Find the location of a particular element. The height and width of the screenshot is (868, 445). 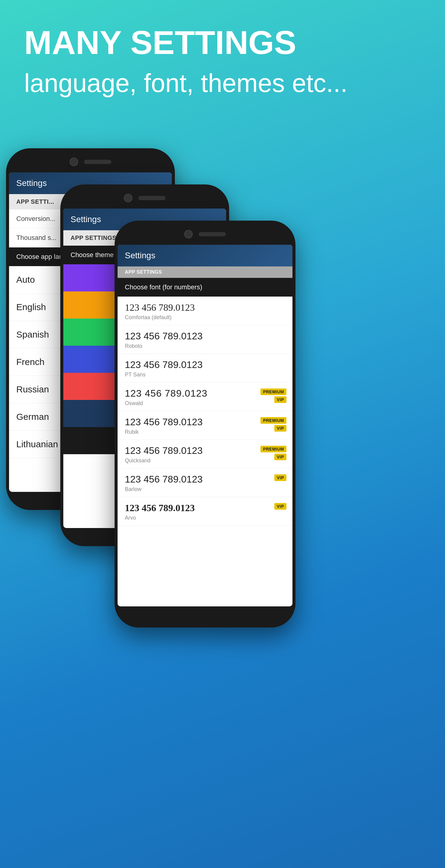

phone1-notch is located at coordinates (90, 160).